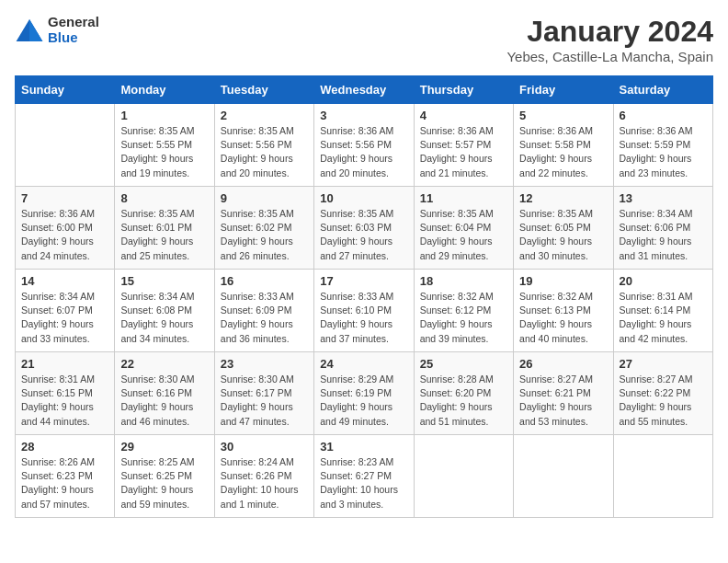  Describe the element at coordinates (264, 145) in the screenshot. I see `calendar-cell: 2Sunrise: 8:35 AM Sunset: 5:56 PM Daylig…` at that location.